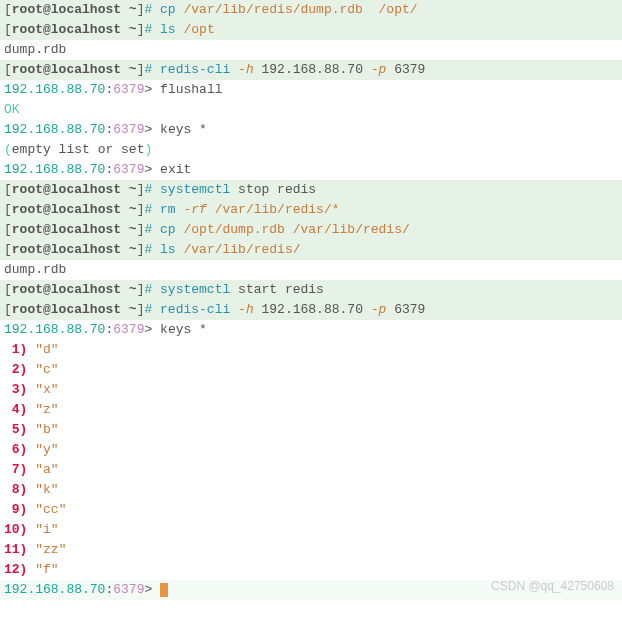  I want to click on result-value: "zz", so click(50, 550).